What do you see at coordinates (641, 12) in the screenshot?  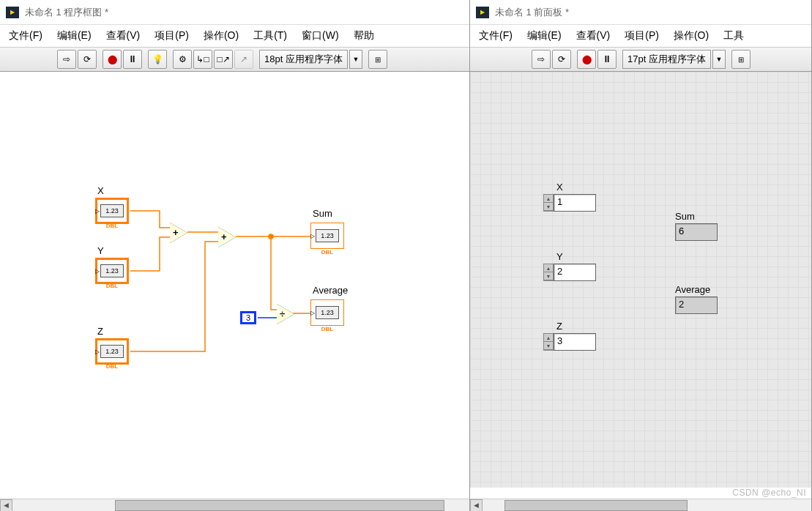 I see `title-bar: 未命名 1 前面板 *` at bounding box center [641, 12].